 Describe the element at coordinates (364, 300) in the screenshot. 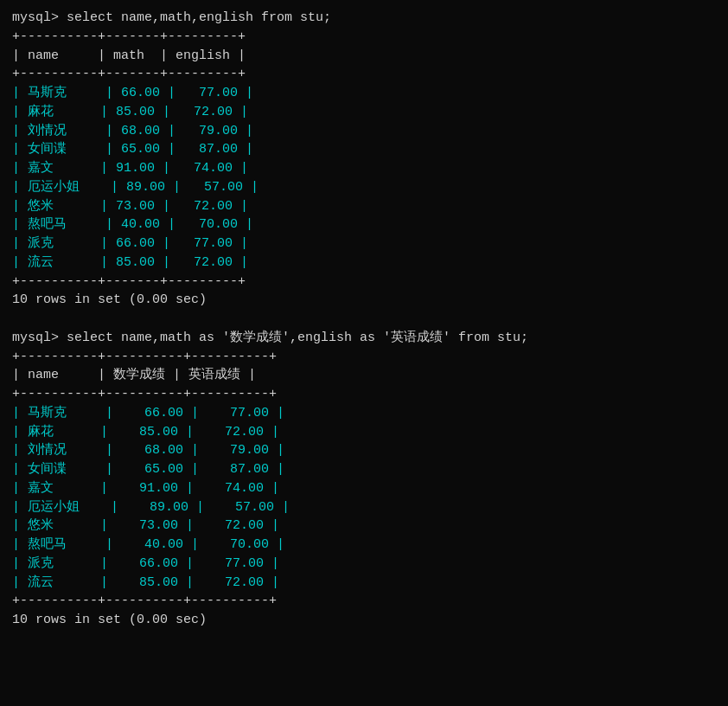

I see `query1-result: 10 rows in set (0.00 sec)` at that location.